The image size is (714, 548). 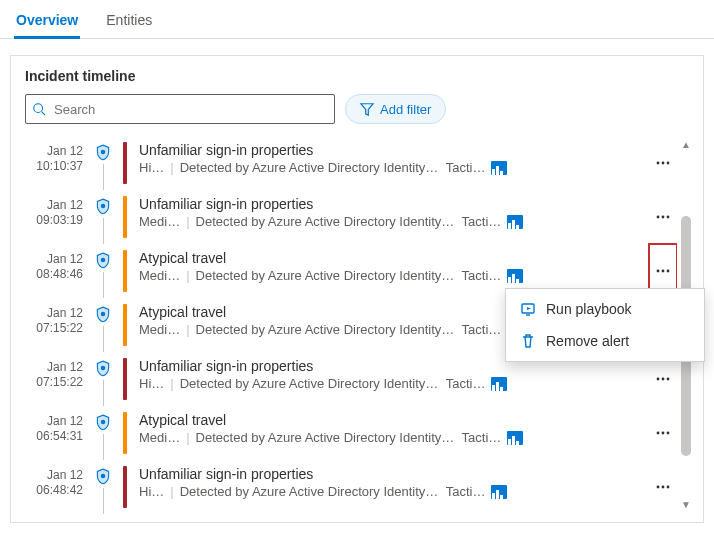 I want to click on scroll-up-icon: ▲, so click(x=686, y=145).